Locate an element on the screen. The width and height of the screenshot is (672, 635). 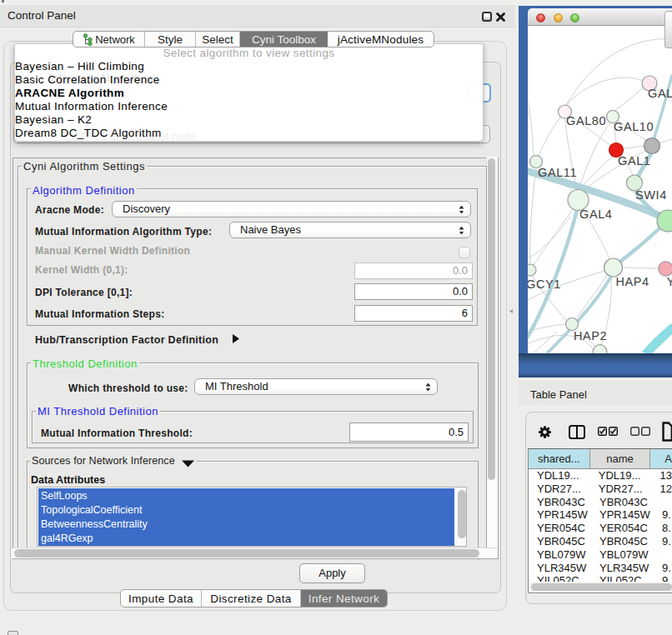
svg-text: HAP4 is located at coordinates (633, 282).